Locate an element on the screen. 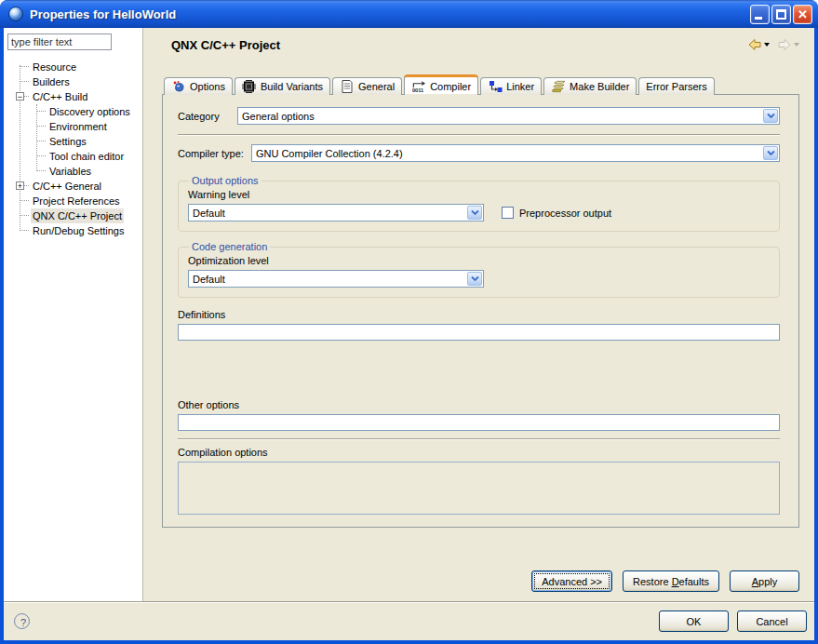 This screenshot has width=818, height=644. output-options-group: Output options Warning level Default Pre… is located at coordinates (478, 203).